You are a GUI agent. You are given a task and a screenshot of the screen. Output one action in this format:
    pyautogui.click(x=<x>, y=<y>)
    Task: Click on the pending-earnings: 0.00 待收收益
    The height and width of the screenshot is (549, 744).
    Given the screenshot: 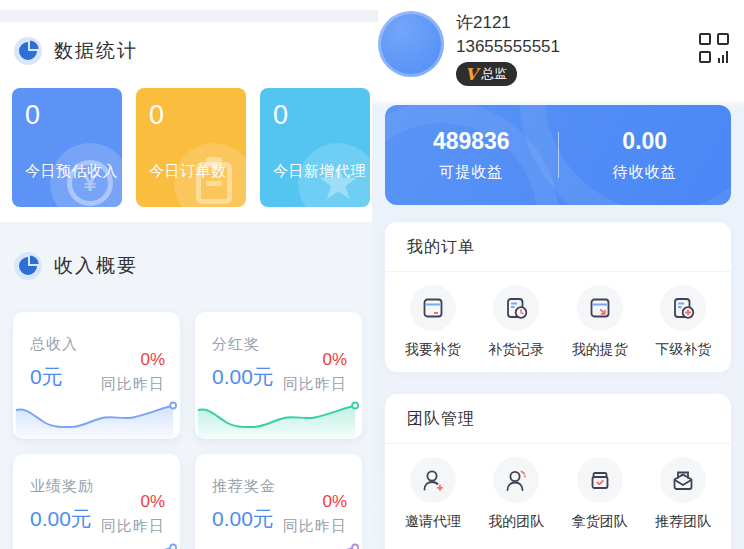 What is the action you would take?
    pyautogui.click(x=646, y=155)
    